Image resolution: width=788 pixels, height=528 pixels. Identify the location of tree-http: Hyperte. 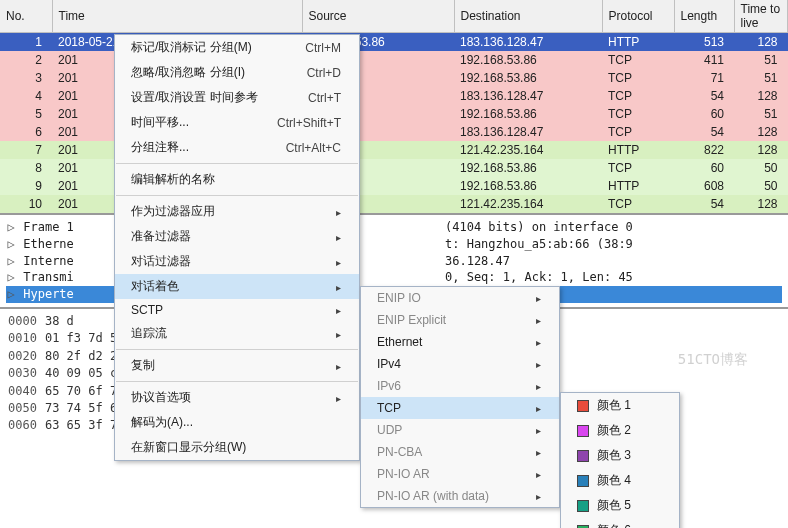
(48, 294).